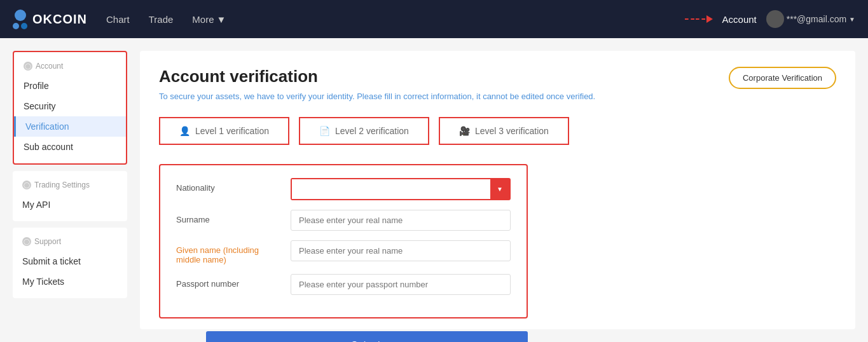 Image resolution: width=868 pixels, height=342 pixels. What do you see at coordinates (386, 19) in the screenshot?
I see `main-nav: Chart Trade More ▼` at bounding box center [386, 19].